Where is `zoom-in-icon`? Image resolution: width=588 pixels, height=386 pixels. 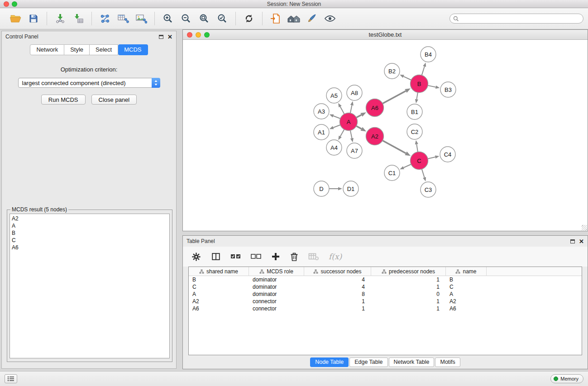 zoom-in-icon is located at coordinates (168, 19).